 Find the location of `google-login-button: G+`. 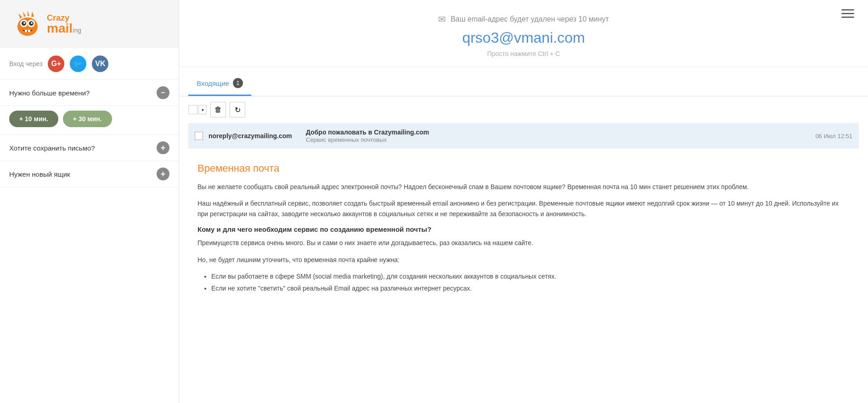

google-login-button: G+ is located at coordinates (56, 64).